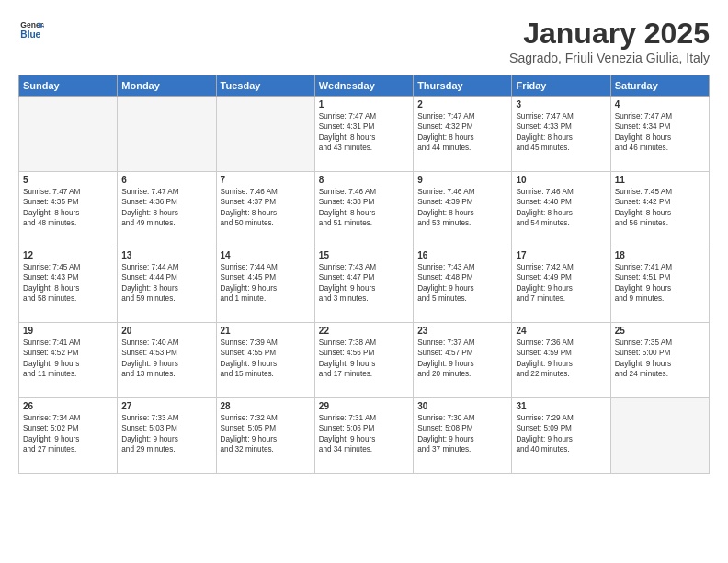  Describe the element at coordinates (364, 283) in the screenshot. I see `cell-content: Sunrise: 7:43 AMSunset: 4:47 PMDaylight:…` at that location.